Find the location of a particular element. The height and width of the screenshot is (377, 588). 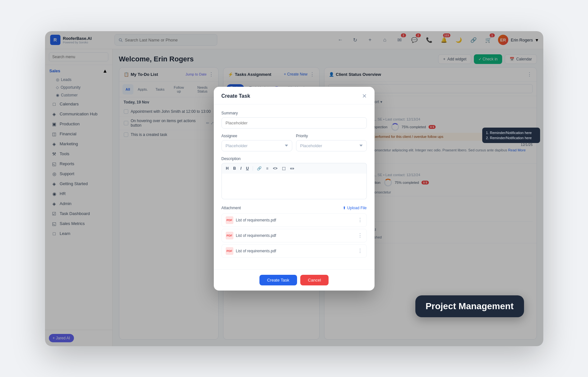

upload-icon: ⬆ is located at coordinates (344, 208).